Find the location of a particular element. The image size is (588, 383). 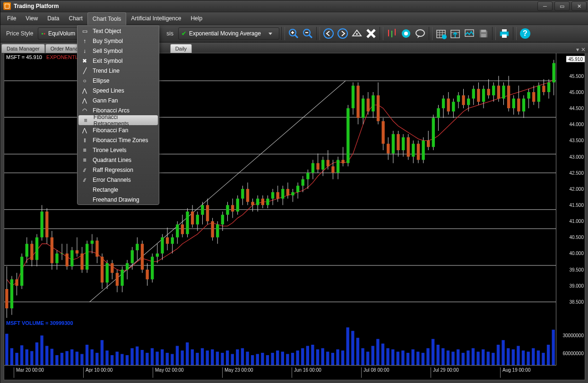

zoom-out-button is located at coordinates (308, 34).